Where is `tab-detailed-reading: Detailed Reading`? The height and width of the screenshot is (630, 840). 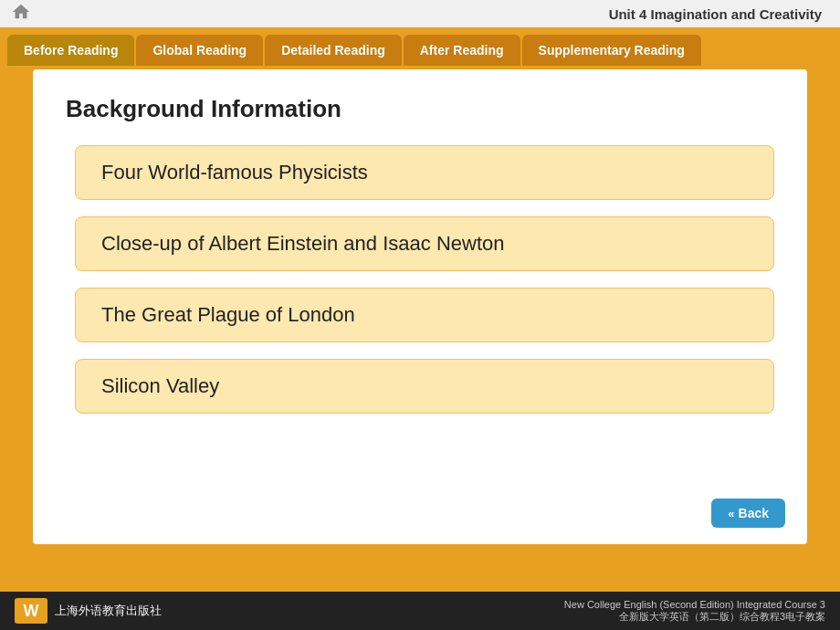
tab-detailed-reading: Detailed Reading is located at coordinates (333, 50).